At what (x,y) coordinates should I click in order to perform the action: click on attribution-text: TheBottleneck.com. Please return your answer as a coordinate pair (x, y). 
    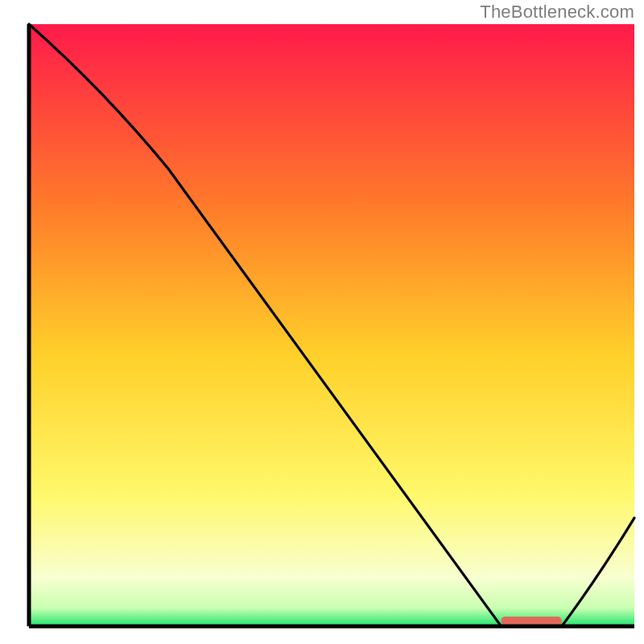
    Looking at the image, I should click on (557, 12).